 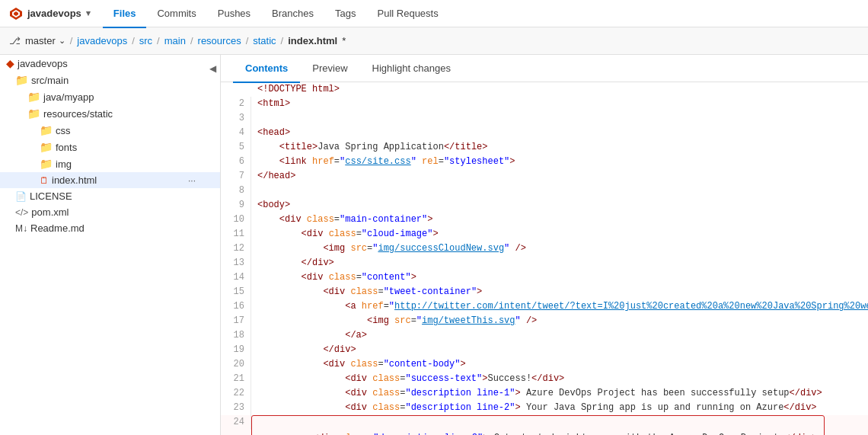 I want to click on code-line: 17 <img src="img/tweetThis.svg" />, so click(x=544, y=321).